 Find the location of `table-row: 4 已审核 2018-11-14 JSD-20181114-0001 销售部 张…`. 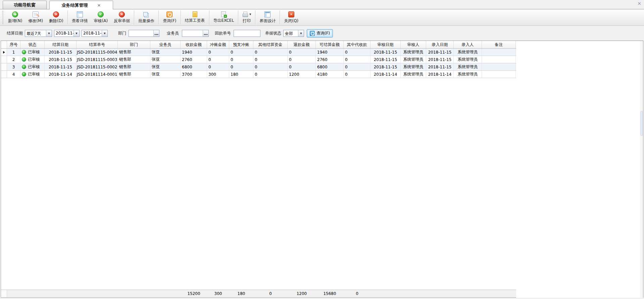

table-row: 4 已审核 2018-11-14 JSD-20181114-0001 销售部 张… is located at coordinates (258, 74).